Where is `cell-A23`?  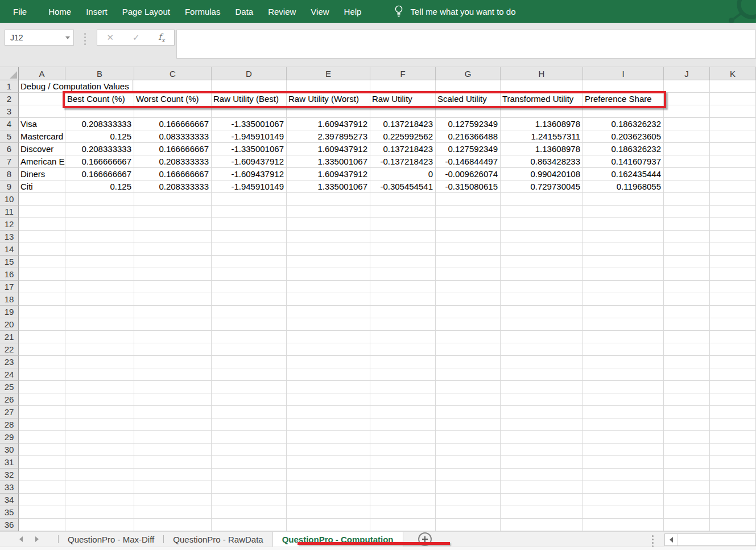 cell-A23 is located at coordinates (42, 362).